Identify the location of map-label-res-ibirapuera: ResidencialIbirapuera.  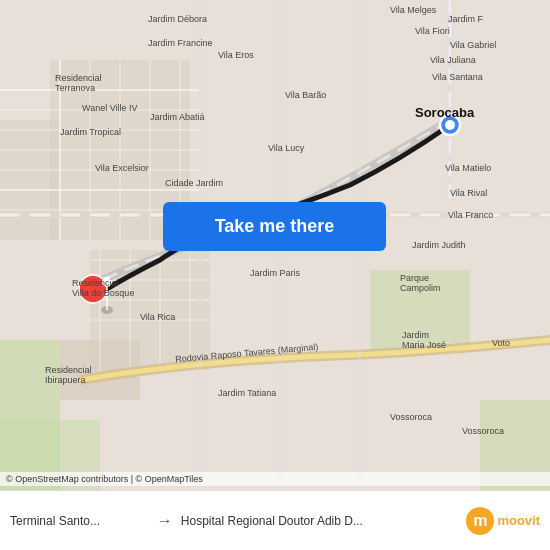
(68, 375).